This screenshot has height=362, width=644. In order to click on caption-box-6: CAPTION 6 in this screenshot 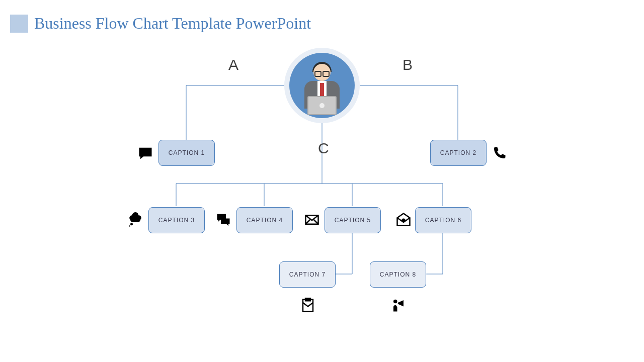, I will do `click(443, 220)`.